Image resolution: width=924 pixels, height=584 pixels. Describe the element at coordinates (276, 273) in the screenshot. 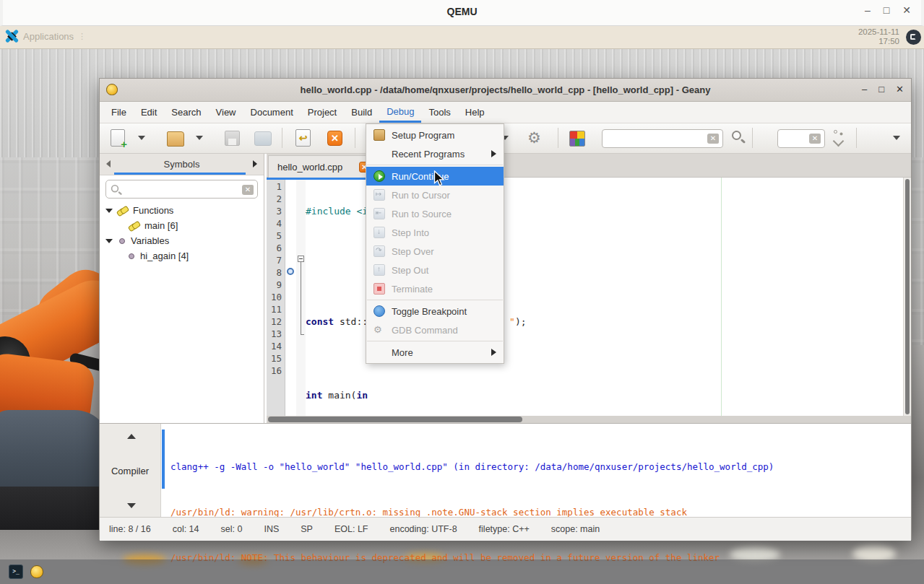

I see `line-number: 8` at that location.